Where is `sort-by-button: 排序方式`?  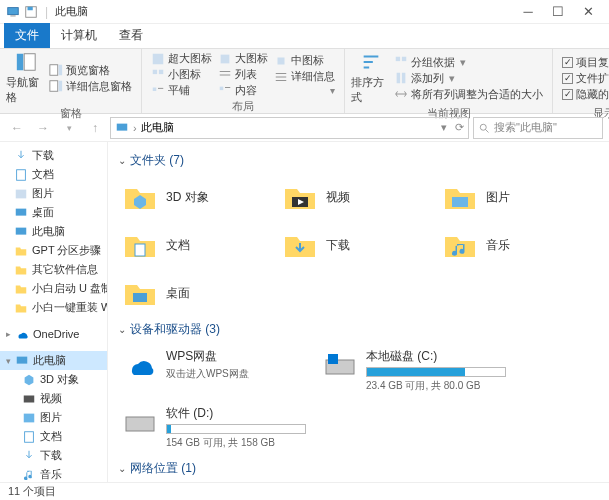
sort-by-button: 排序方式 is located at coordinates (371, 78).